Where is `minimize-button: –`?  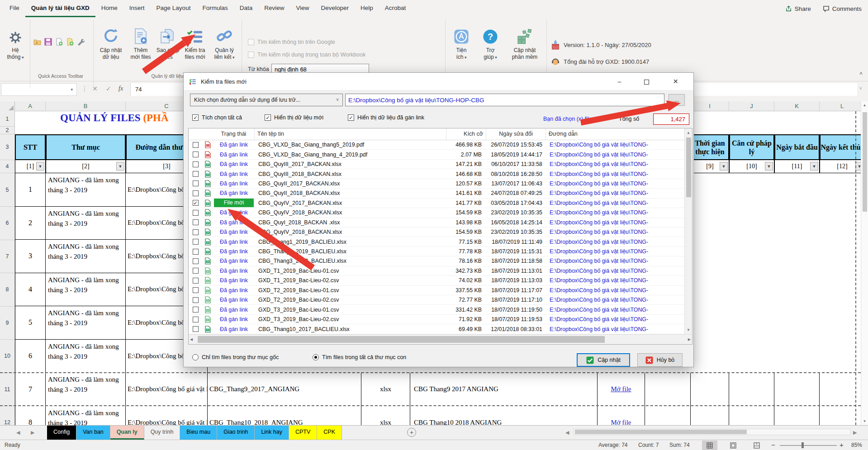
minimize-button: – is located at coordinates (620, 81).